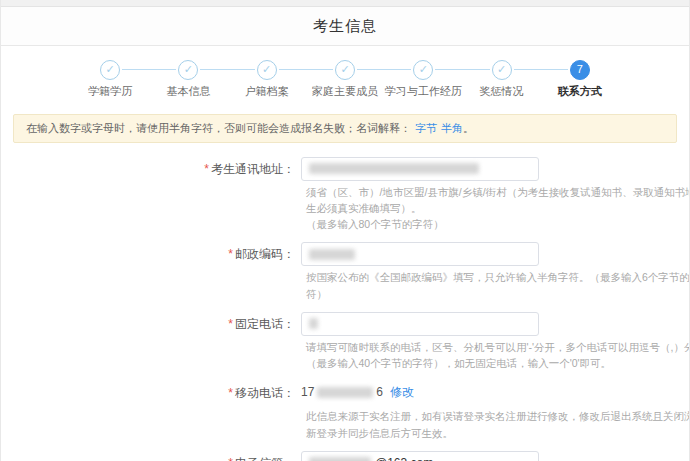 This screenshot has width=690, height=461. What do you see at coordinates (498, 208) in the screenshot?
I see `address-help-text: 须省（区、市）/地市区盟/县市旗/乡镇/街村（为考生接收复试通知书、录取通知书地…` at bounding box center [498, 208].